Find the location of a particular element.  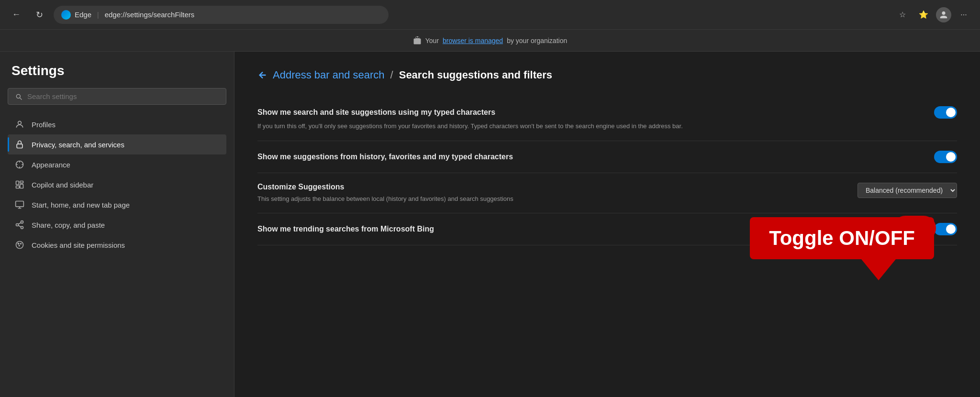

toggle-history-thumb is located at coordinates (951, 157).